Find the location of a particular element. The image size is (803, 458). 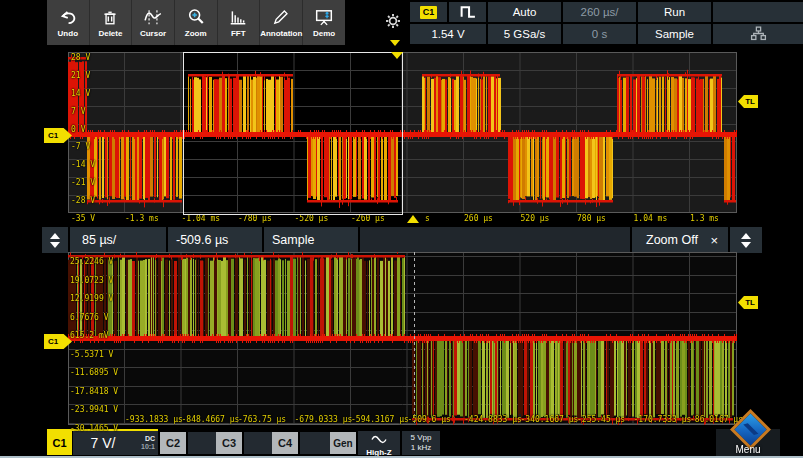

main-y-label: 28 V is located at coordinates (80, 58).